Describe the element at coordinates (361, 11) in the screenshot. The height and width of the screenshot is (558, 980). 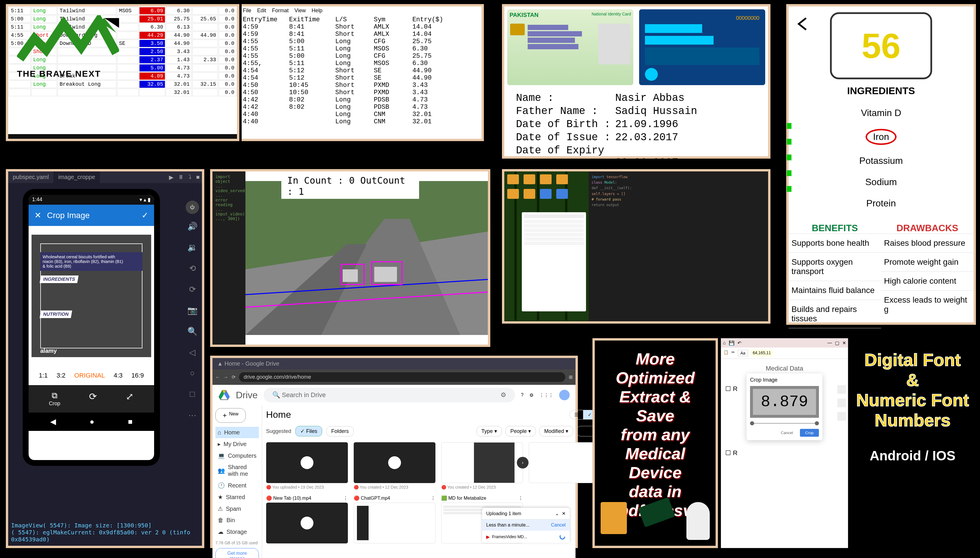
I see `notepad-menubar: FileEditFormatViewHelp` at that location.